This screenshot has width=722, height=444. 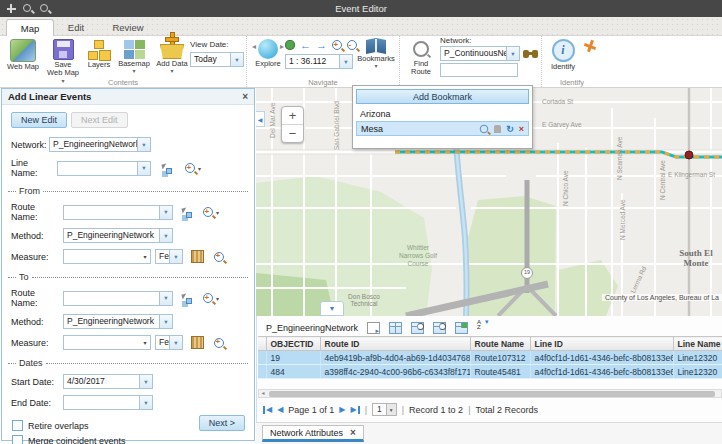 I want to click on network-caret-icon, so click(x=144, y=144).